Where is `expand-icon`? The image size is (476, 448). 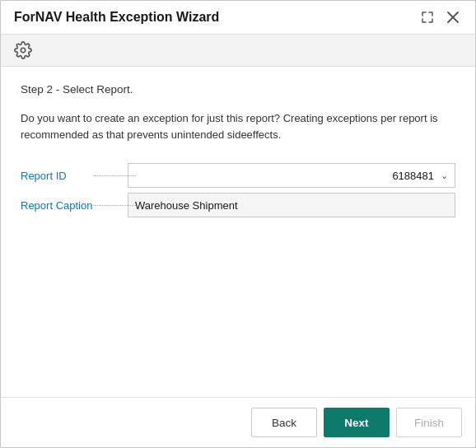 expand-icon is located at coordinates (427, 17).